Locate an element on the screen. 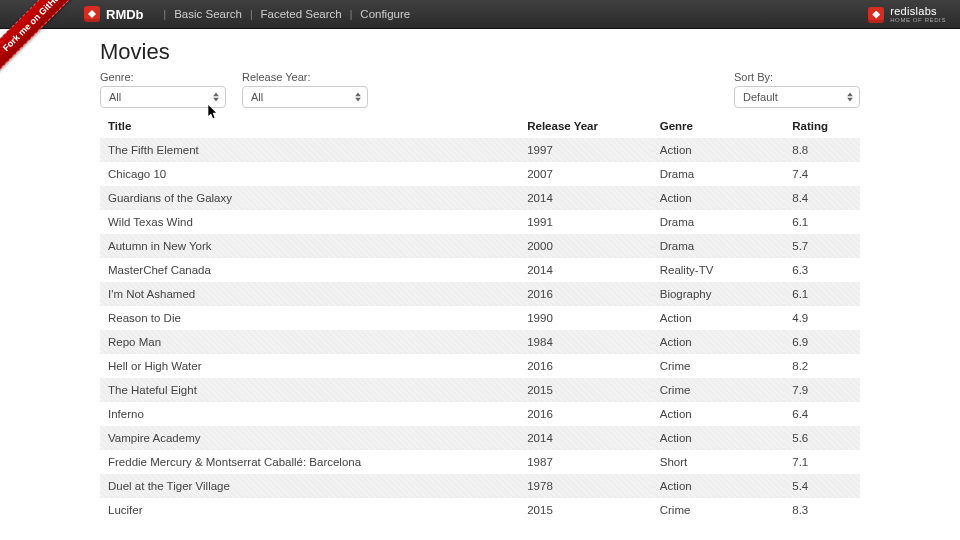 This screenshot has height=540, width=960. year-select-value: All is located at coordinates (257, 97).